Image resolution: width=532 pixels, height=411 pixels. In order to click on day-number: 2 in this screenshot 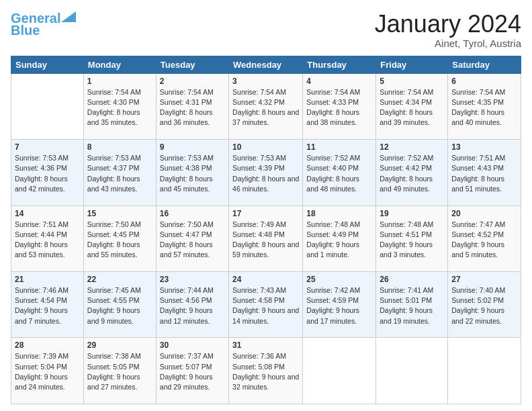, I will do `click(192, 81)`.